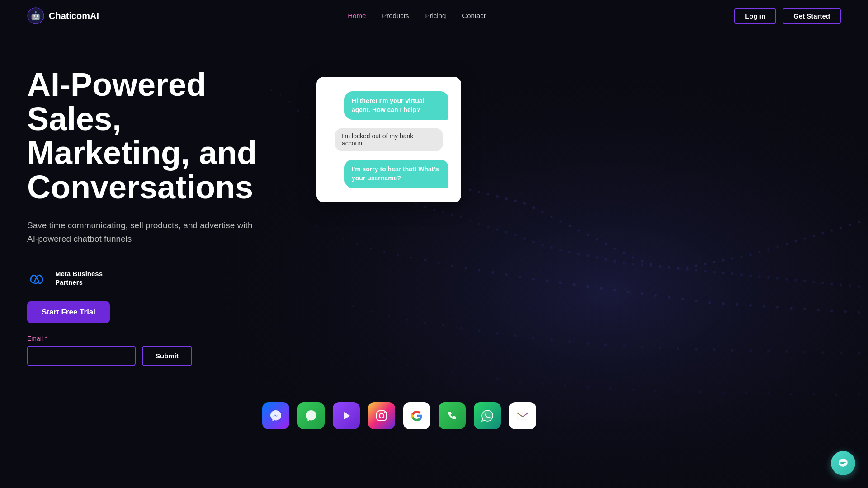 This screenshot has height=488, width=868. I want to click on nav-home: Home, so click(357, 15).